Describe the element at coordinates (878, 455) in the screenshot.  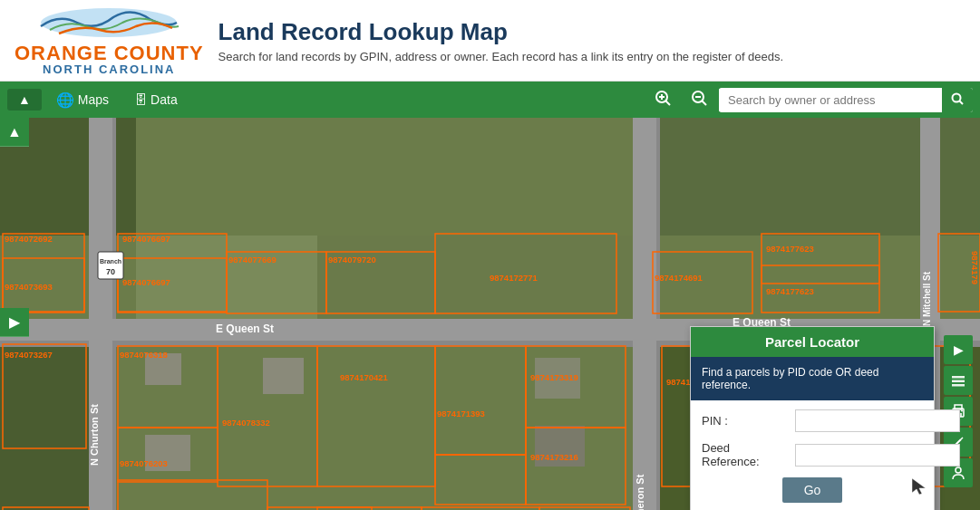
I see `deed-input` at that location.